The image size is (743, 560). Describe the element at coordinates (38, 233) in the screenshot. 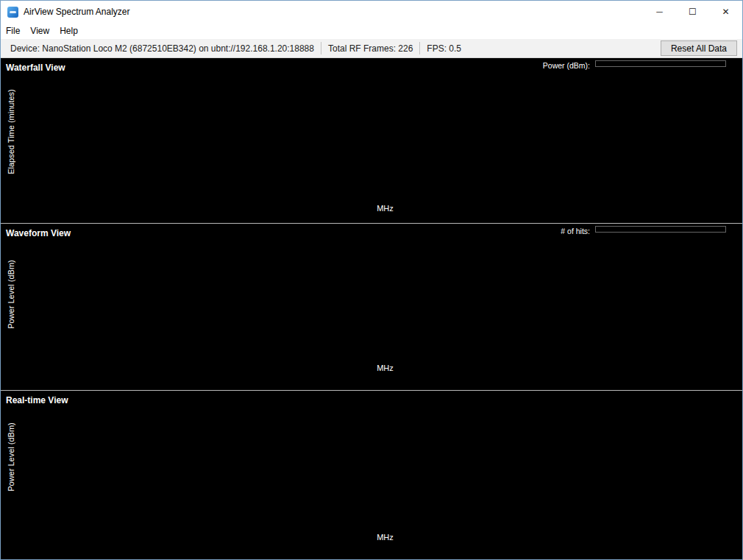

I see `waveform-title: Waveform View` at that location.